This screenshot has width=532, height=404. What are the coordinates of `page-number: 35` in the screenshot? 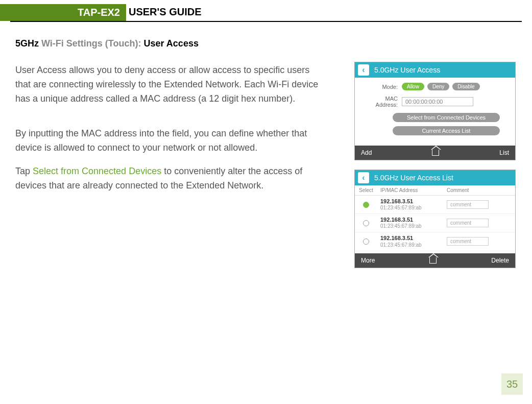 It's located at (512, 384).